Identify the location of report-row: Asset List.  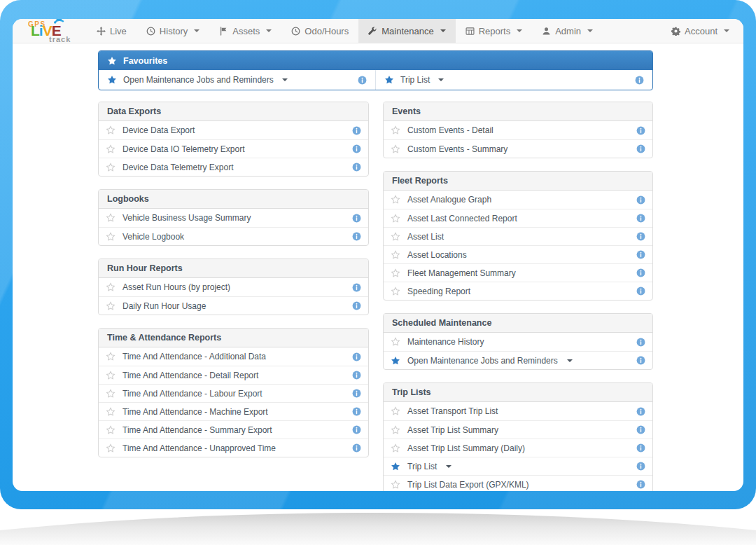
(518, 236).